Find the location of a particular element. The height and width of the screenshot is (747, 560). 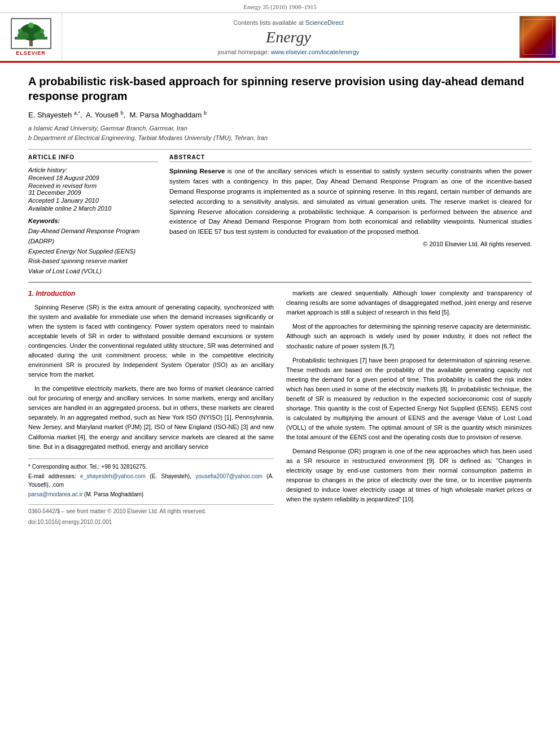

keywords-section: Keywords: Day-Ahead Demand Response Prog… is located at coordinates (93, 247).